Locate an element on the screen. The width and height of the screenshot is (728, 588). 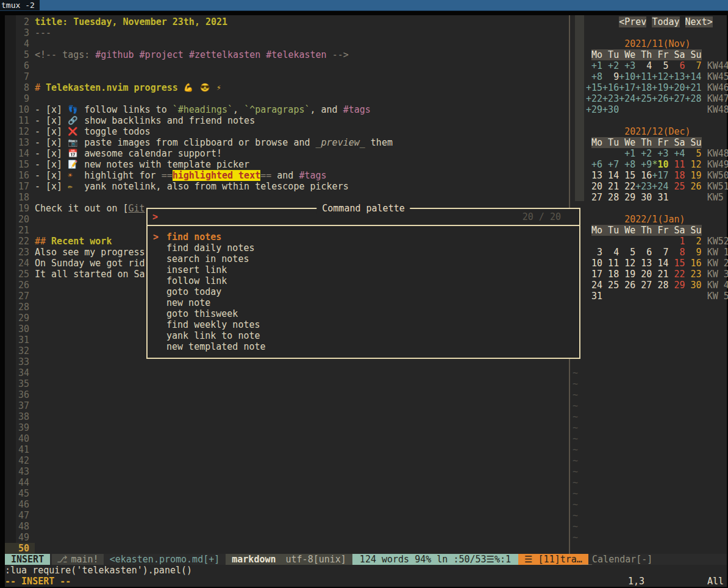
calendar-day-saturday: 25 is located at coordinates (677, 186).